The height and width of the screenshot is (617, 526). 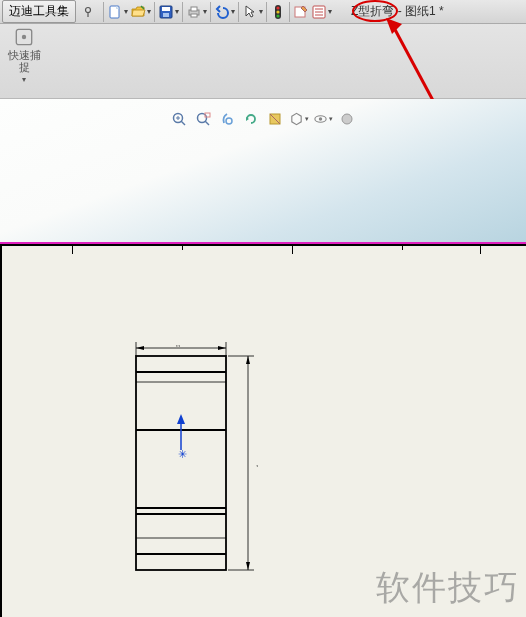 What do you see at coordinates (299, 119) in the screenshot?
I see `display-style-button: ▾` at bounding box center [299, 119].